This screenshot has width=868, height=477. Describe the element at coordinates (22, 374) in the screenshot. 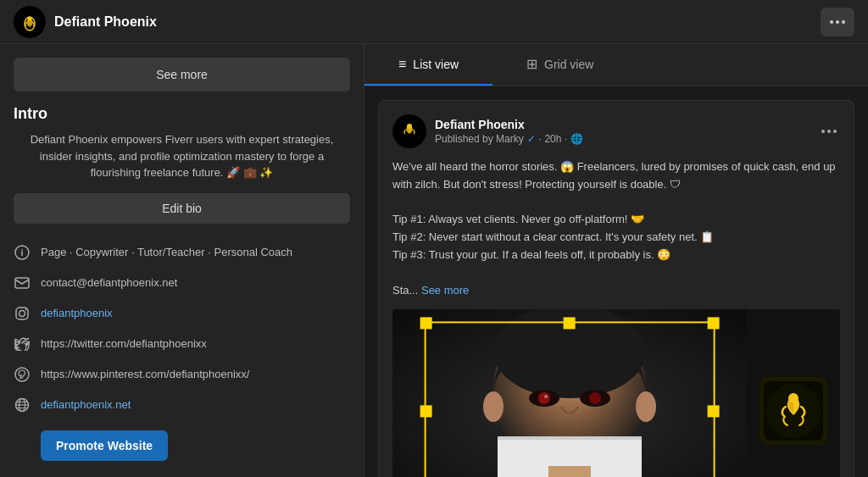

I see `pinterest-icon` at that location.